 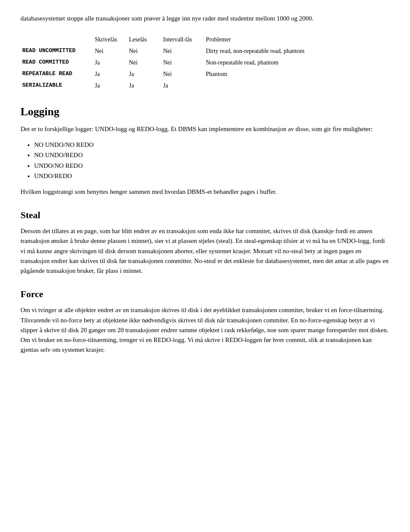 What do you see at coordinates (183, 39) in the screenshot?
I see `col-header-intervall: Intervall-lås` at bounding box center [183, 39].